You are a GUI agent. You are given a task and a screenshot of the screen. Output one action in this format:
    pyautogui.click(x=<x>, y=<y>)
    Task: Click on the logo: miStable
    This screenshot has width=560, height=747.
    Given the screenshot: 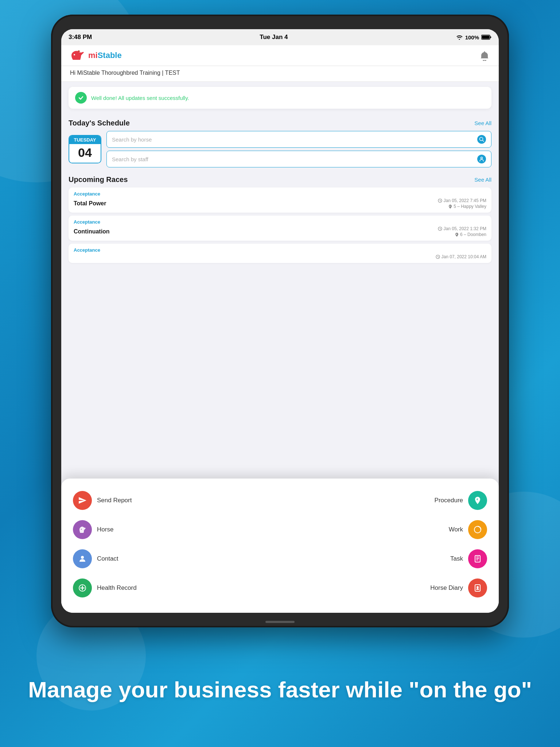 What is the action you would take?
    pyautogui.click(x=96, y=55)
    